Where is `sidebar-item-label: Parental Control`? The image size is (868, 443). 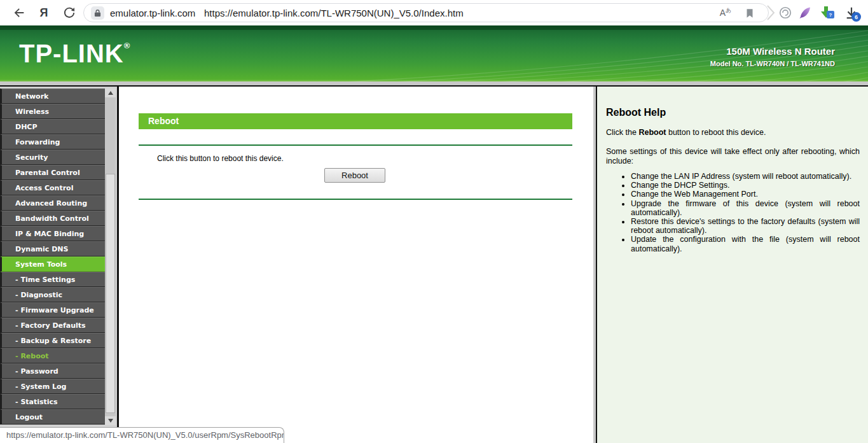
sidebar-item-label: Parental Control is located at coordinates (48, 173).